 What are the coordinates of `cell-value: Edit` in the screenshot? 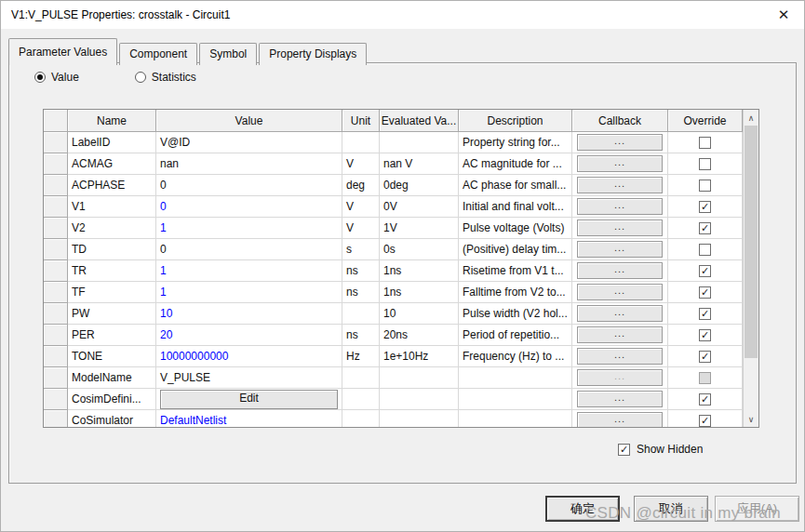 It's located at (249, 400).